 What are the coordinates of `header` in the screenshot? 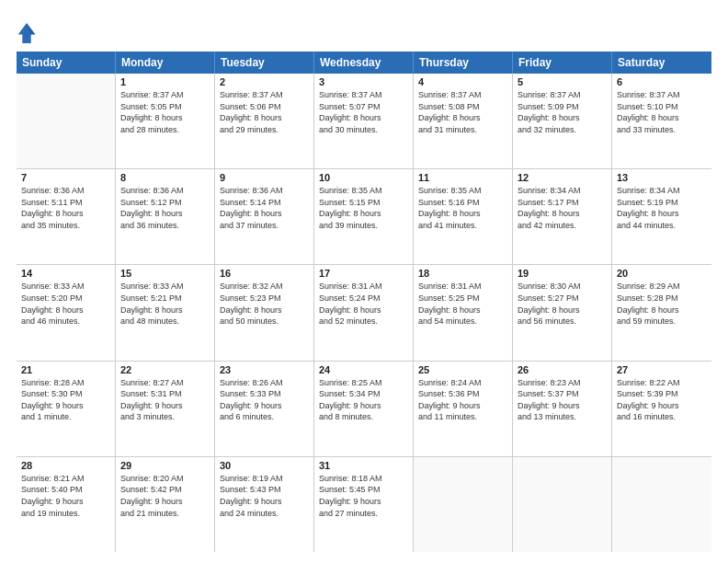 It's located at (364, 31).